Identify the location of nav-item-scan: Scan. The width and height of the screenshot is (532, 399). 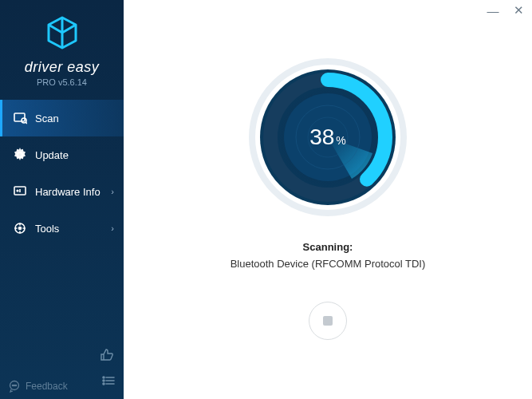
(62, 118).